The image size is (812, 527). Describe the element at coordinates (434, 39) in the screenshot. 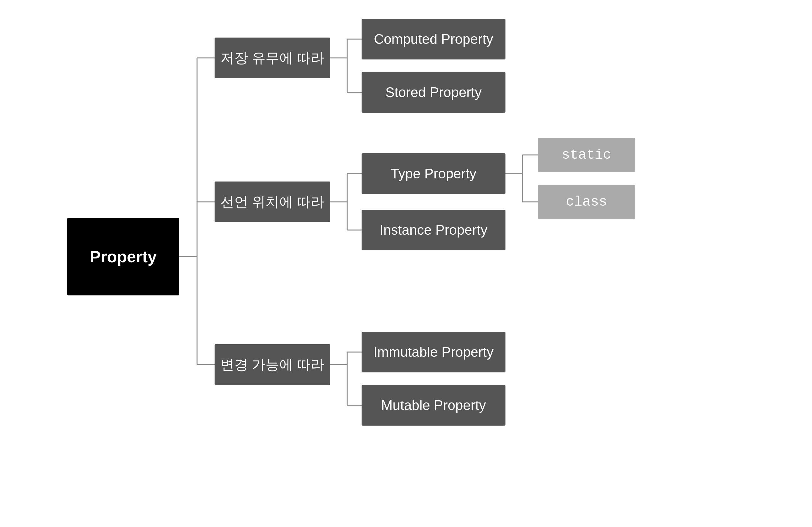

I see `computed-property-box: Computed Property` at that location.